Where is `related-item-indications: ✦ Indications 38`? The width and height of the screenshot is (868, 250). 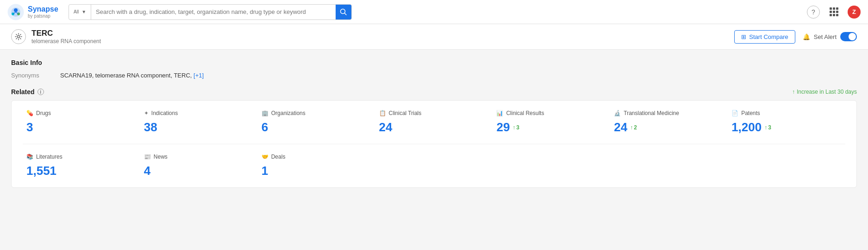 related-item-indications: ✦ Indications 38 is located at coordinates (199, 122).